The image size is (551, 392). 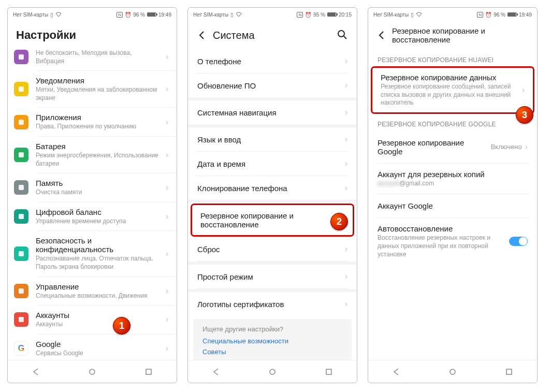 What do you see at coordinates (272, 352) in the screenshot?
I see `footer-link-tips: Советы` at bounding box center [272, 352].